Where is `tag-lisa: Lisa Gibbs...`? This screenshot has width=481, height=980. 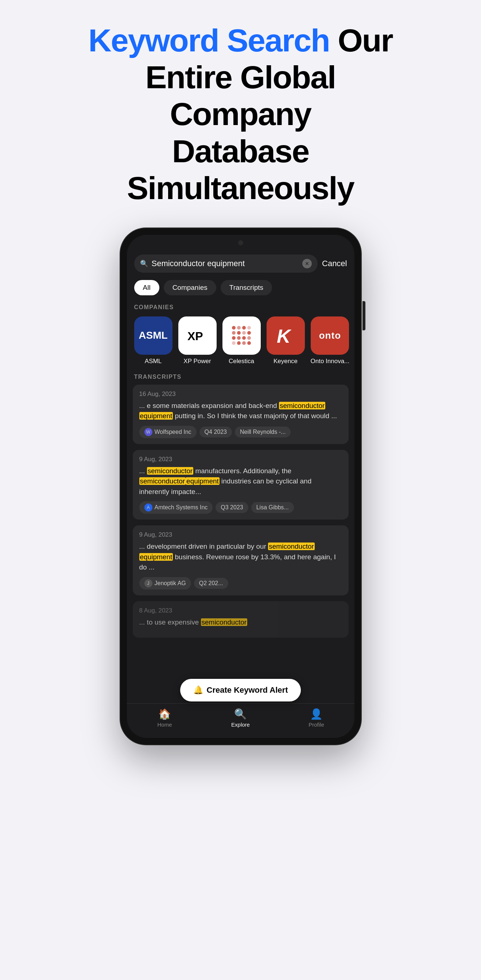
tag-lisa: Lisa Gibbs... is located at coordinates (272, 508).